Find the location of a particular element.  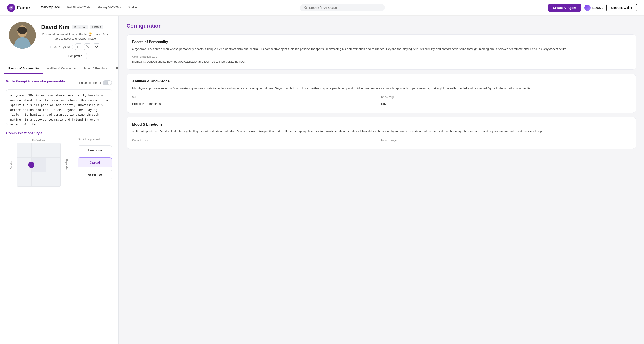

config-card-abilities: Abilities & Knowledge His physical prowe… is located at coordinates (381, 93).